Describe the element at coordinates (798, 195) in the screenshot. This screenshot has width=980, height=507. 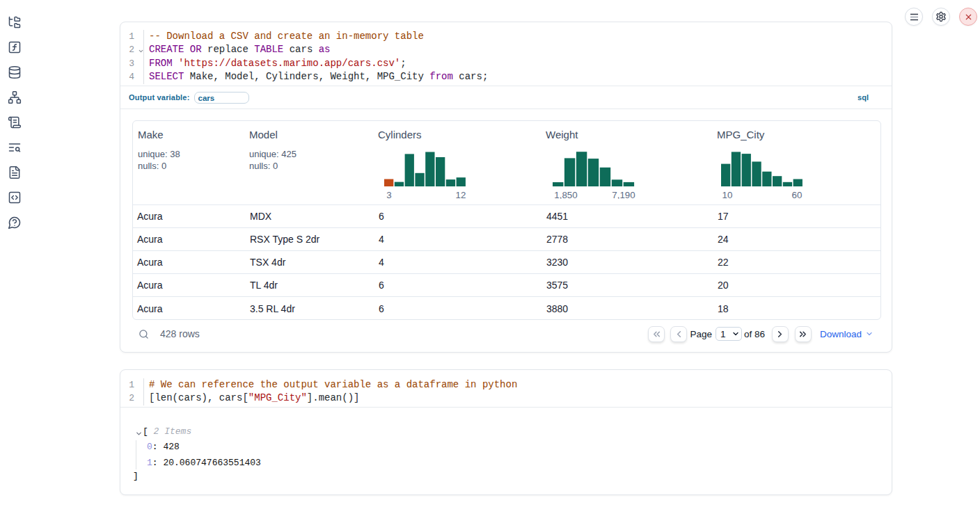
I see `svg-text: 60` at that location.